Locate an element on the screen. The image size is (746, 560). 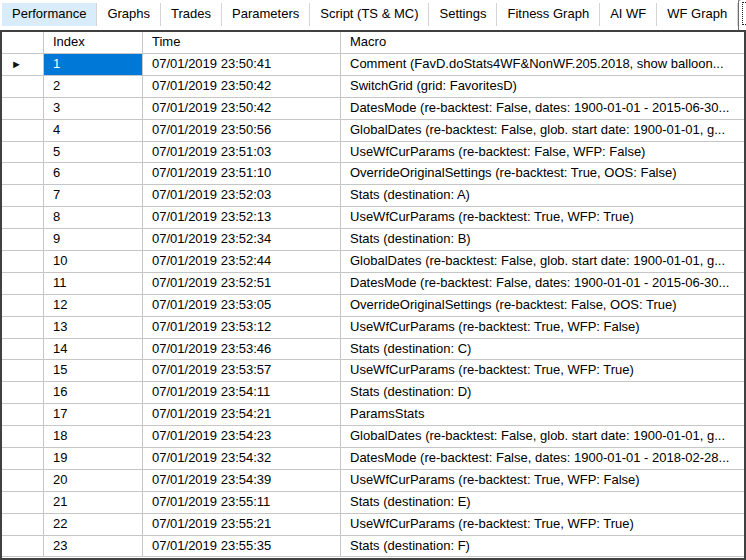
cell-time: 07/01/2019 23:52:03 is located at coordinates (242, 196).